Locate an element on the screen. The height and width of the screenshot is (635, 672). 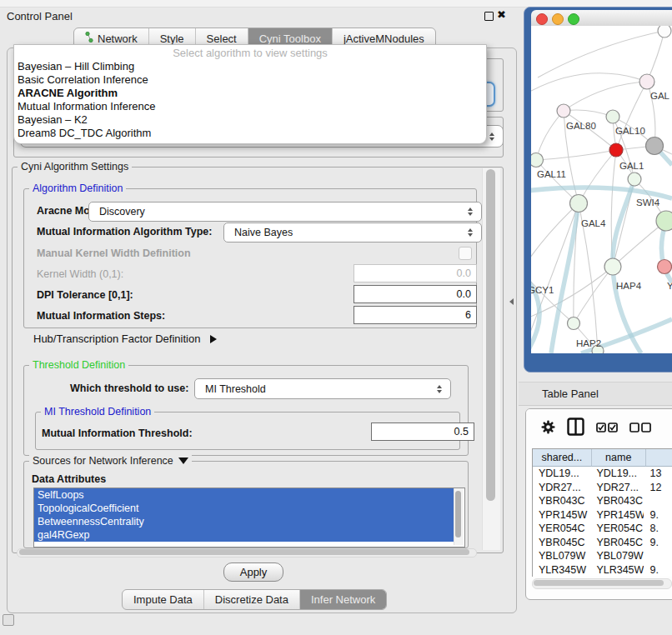
apply-button: Apply is located at coordinates (253, 572).